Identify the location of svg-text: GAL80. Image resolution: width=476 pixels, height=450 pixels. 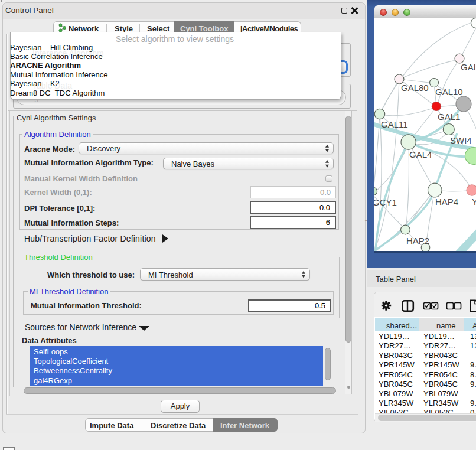
(415, 87).